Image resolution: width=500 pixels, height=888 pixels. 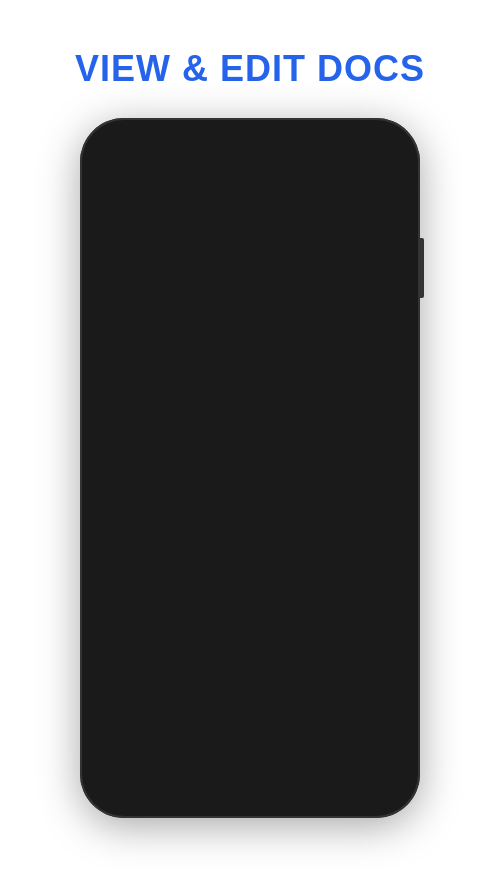 What do you see at coordinates (250, 69) in the screenshot?
I see `page-title: VIEW & EDIT DOCS` at bounding box center [250, 69].